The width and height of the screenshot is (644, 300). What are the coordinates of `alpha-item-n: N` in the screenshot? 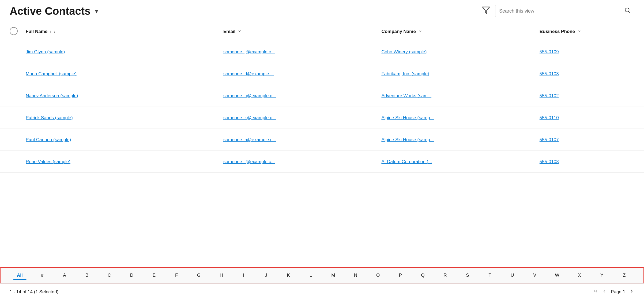 It's located at (356, 275).